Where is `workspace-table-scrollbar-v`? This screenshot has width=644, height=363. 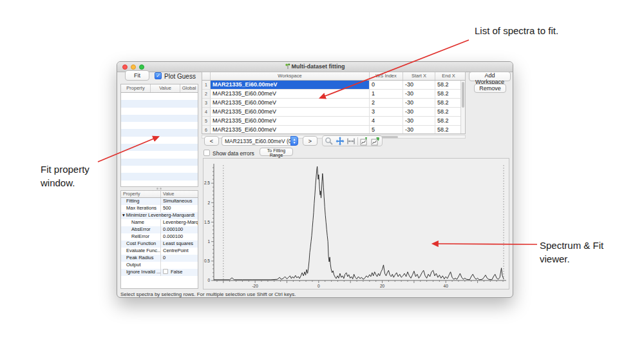 workspace-table-scrollbar-v is located at coordinates (462, 107).